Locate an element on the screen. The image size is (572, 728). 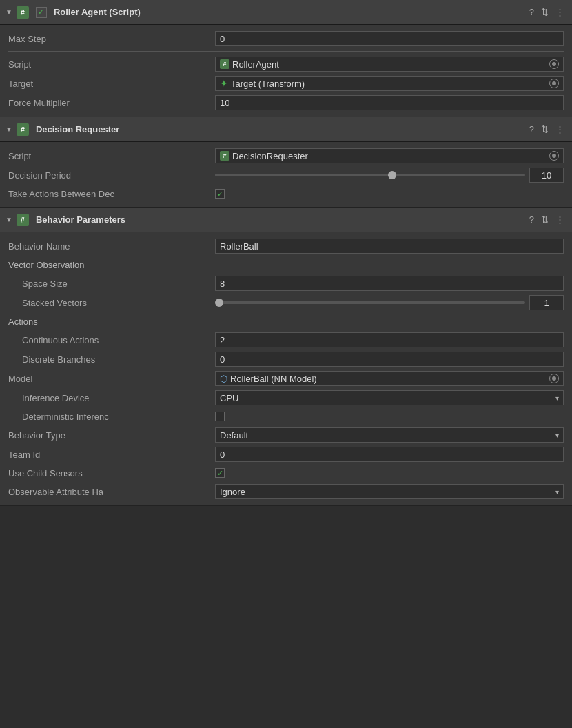
decision-period-slider-fill is located at coordinates (303, 175).